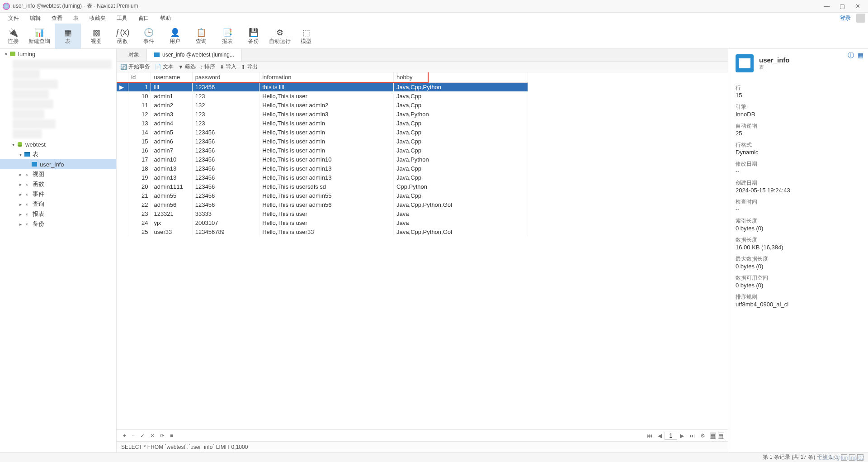 The image size is (868, 462). Describe the element at coordinates (58, 54) in the screenshot. I see `tree-connection: ▾ luming` at that location.